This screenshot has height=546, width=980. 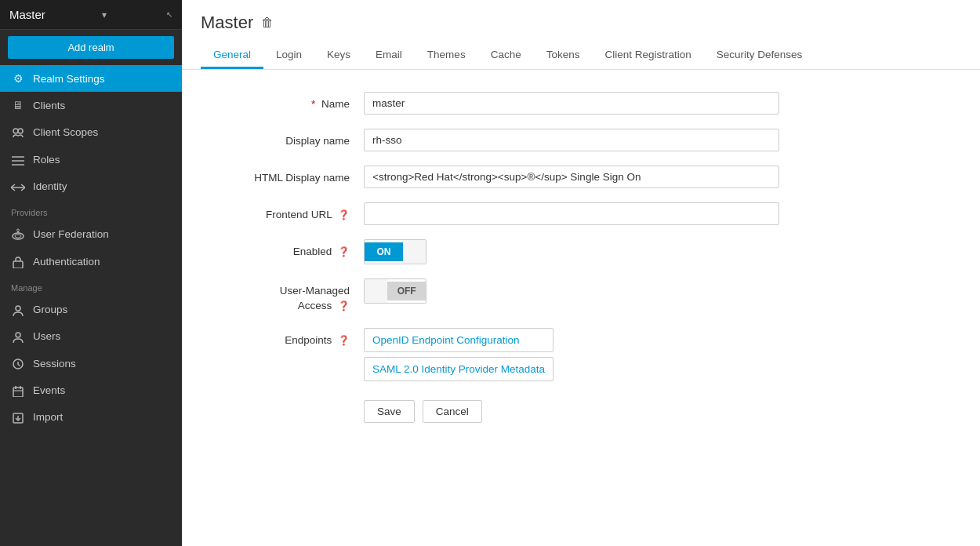 I want to click on name-input, so click(x=572, y=104).